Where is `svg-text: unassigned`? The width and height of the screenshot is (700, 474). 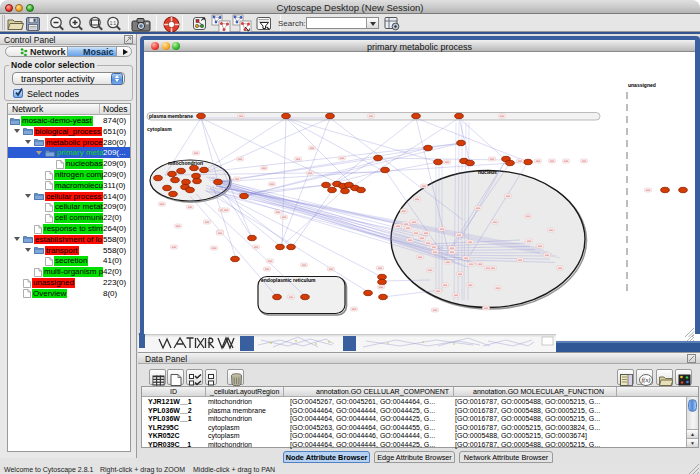 svg-text: unassigned is located at coordinates (642, 85).